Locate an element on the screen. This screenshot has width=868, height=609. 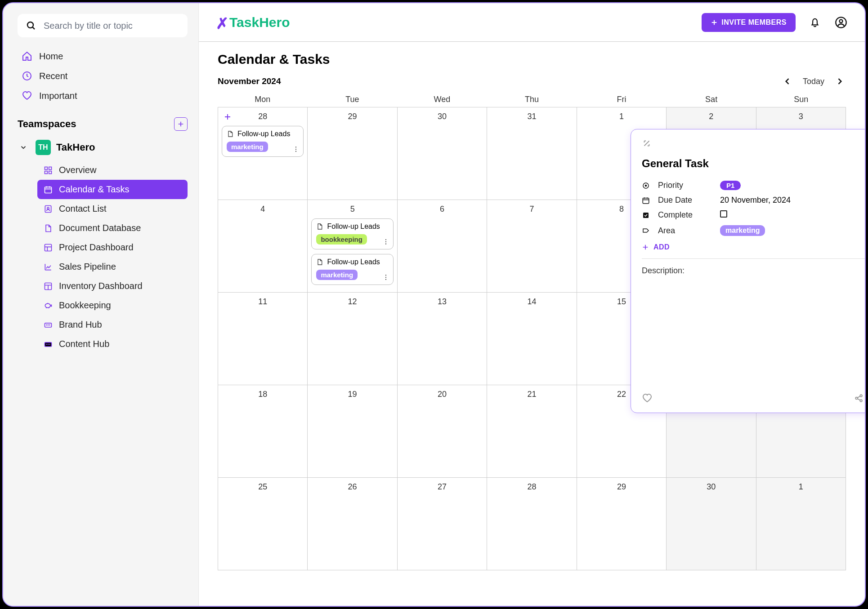
teamspace-toggle: TH TakHero is located at coordinates (103, 147).